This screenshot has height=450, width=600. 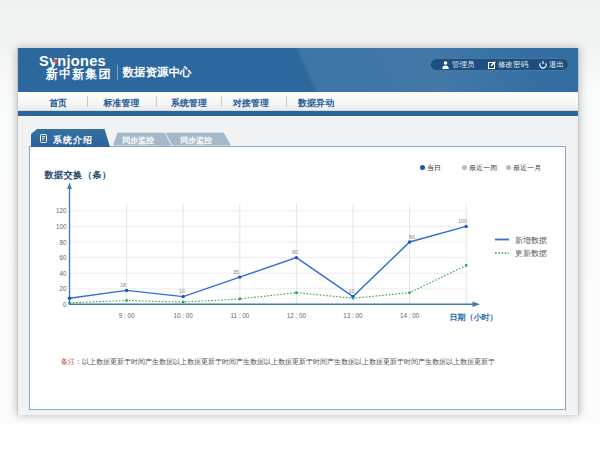 What do you see at coordinates (236, 272) in the screenshot?
I see `svg-text: 35` at bounding box center [236, 272].